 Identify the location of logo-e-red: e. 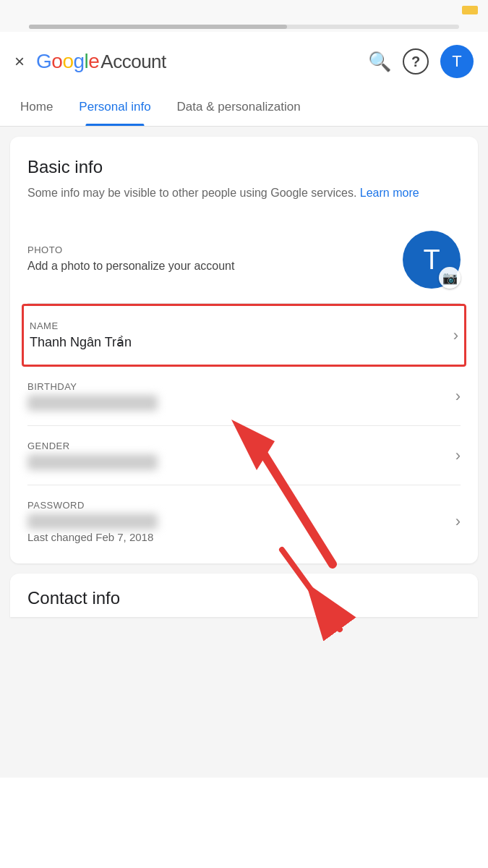
(94, 61).